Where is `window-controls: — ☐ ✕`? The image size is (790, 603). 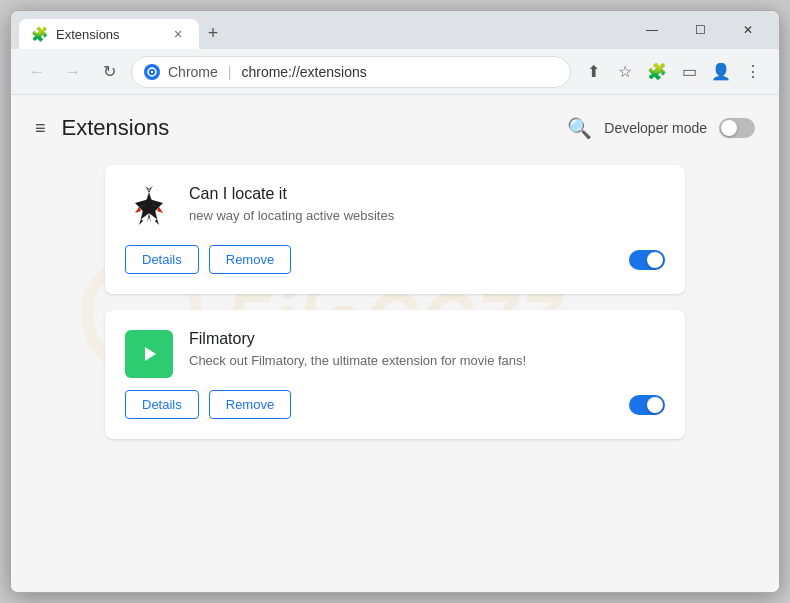 window-controls: — ☐ ✕ is located at coordinates (700, 30).